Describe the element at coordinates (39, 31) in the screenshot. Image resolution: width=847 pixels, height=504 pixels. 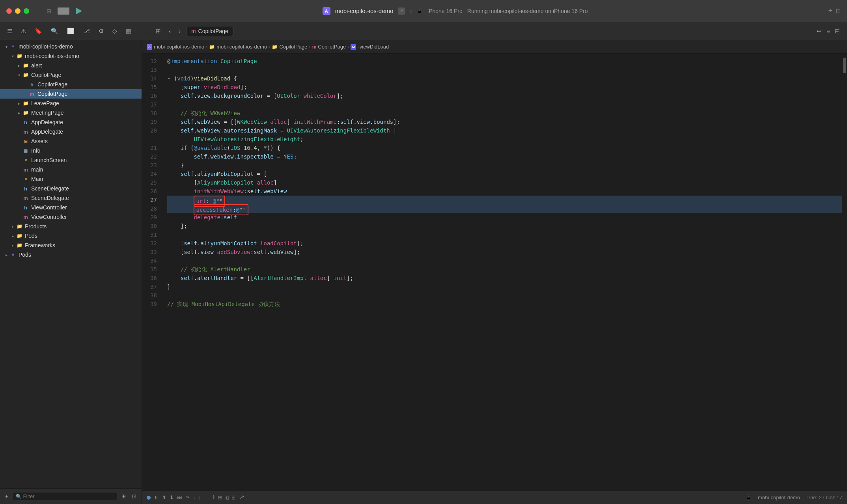
I see `bookmark-icon: 🔖` at that location.